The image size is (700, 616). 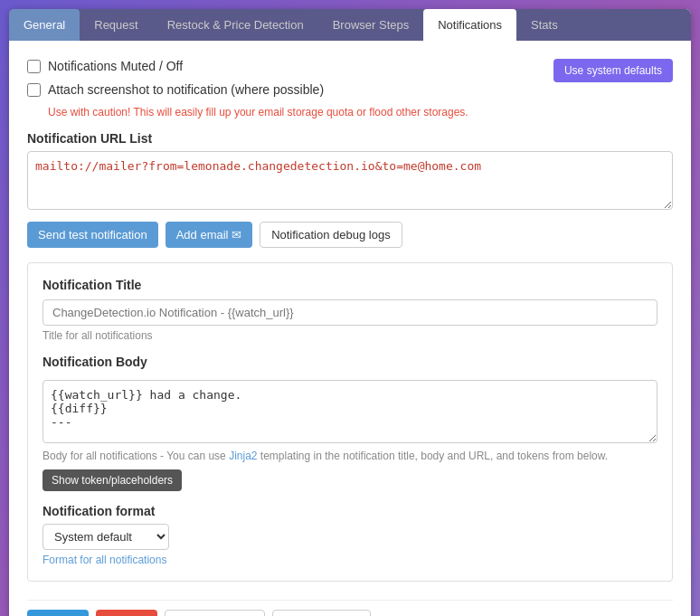 I want to click on notification-actions-row: Send test notification Add email ✉ Notif…, so click(x=350, y=235).